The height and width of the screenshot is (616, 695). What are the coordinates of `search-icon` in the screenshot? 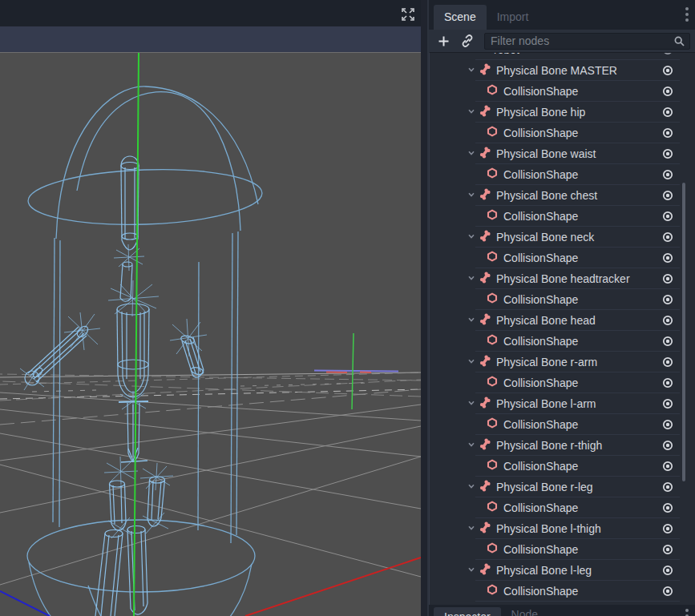 It's located at (680, 43).